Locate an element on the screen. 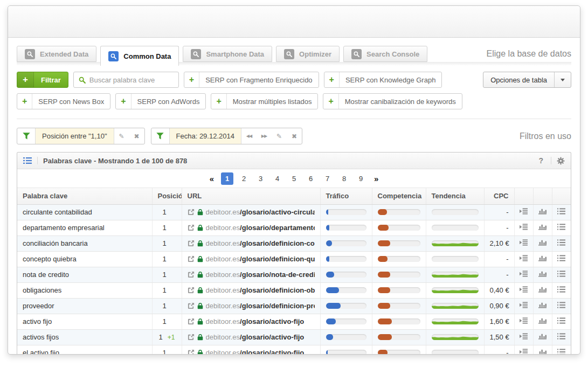 The height and width of the screenshot is (374, 588). col-trend: Tendencia is located at coordinates (455, 196).